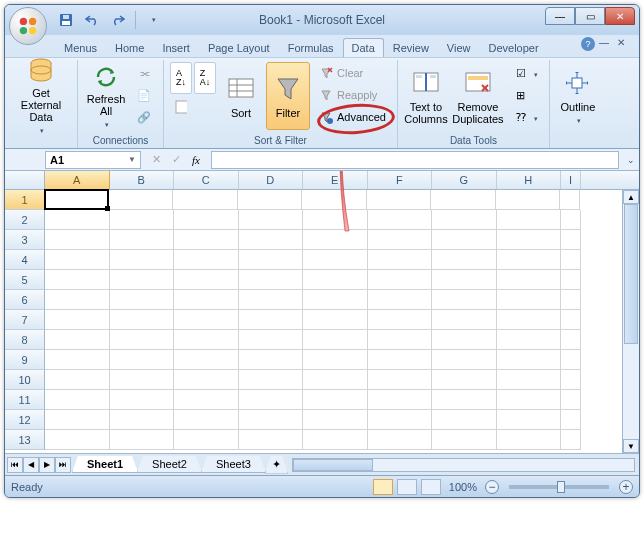  I want to click on remove-duplicates-button: Remove Duplicates, so click(478, 96).